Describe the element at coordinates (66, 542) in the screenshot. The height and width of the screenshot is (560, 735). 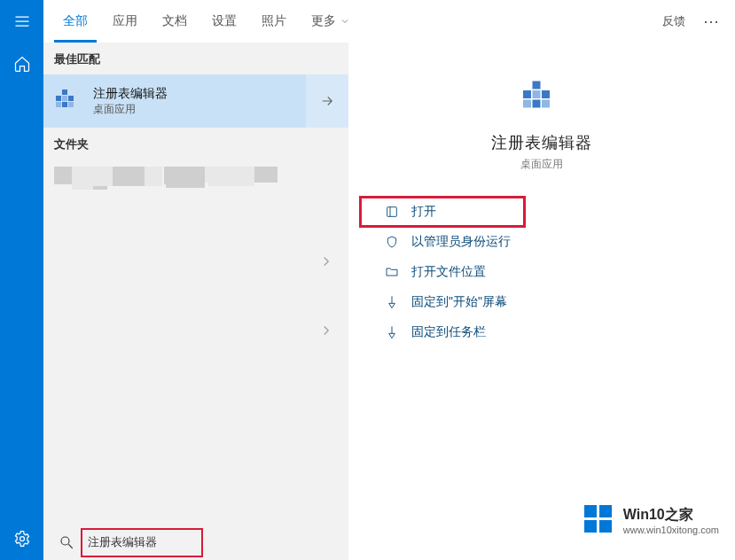
I see `search-icon` at that location.